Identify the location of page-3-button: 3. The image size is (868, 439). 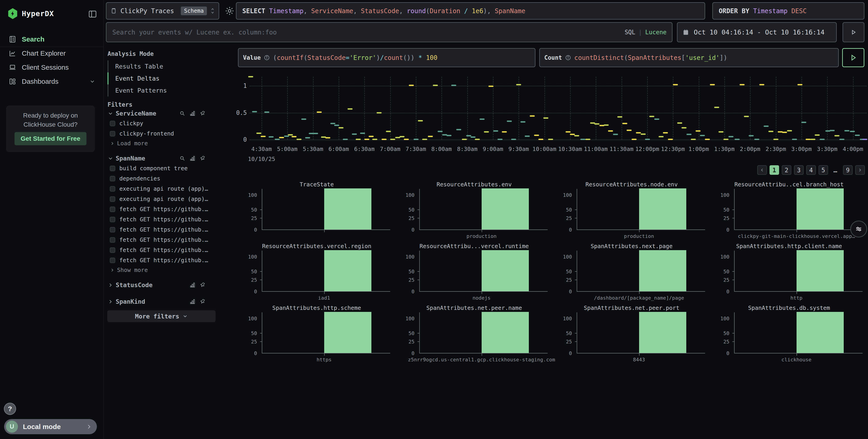
(799, 170).